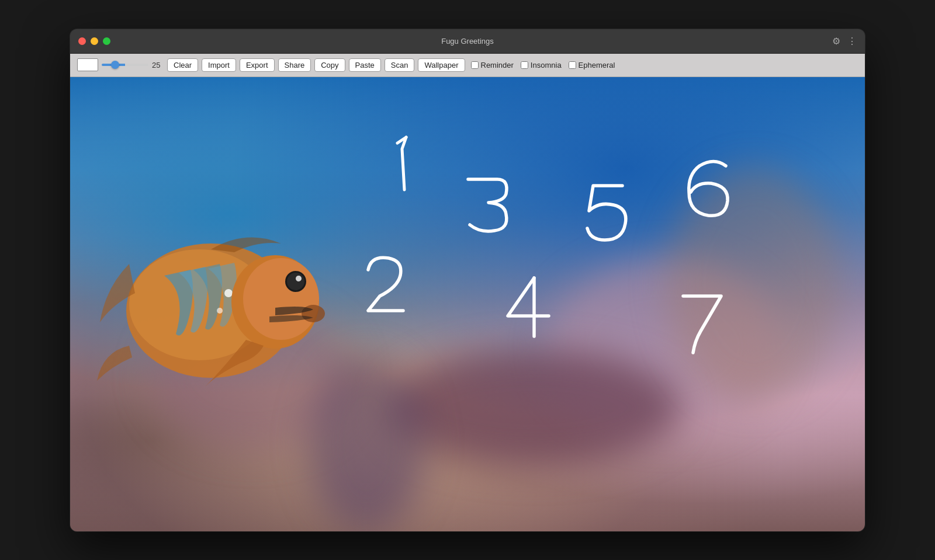  What do you see at coordinates (541, 65) in the screenshot?
I see `insomnia-checkbox-label: Insomnia` at bounding box center [541, 65].